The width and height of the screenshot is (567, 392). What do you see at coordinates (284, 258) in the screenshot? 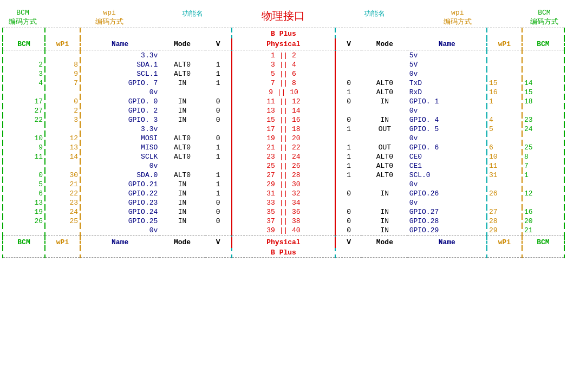
I see `separator-row` at bounding box center [284, 258].